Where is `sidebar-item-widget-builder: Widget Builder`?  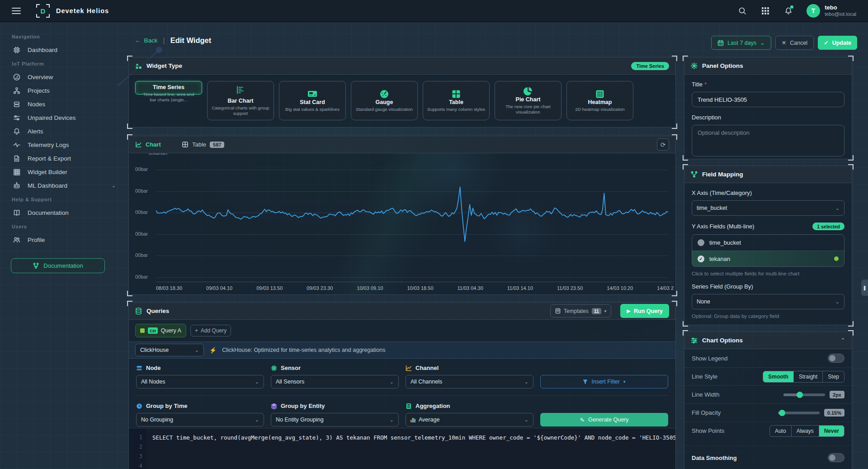
sidebar-item-widget-builder: Widget Builder is located at coordinates (64, 172).